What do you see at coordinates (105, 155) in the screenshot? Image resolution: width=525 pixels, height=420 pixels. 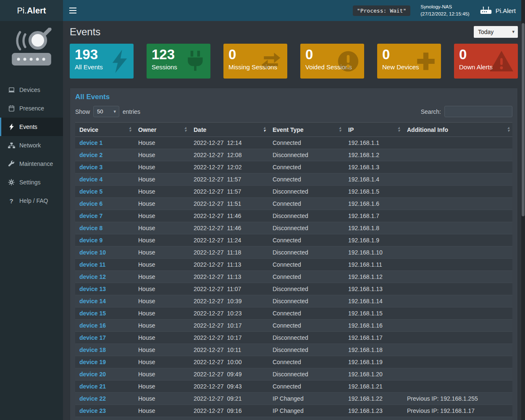 I see `cell-device: device 2` at bounding box center [105, 155].